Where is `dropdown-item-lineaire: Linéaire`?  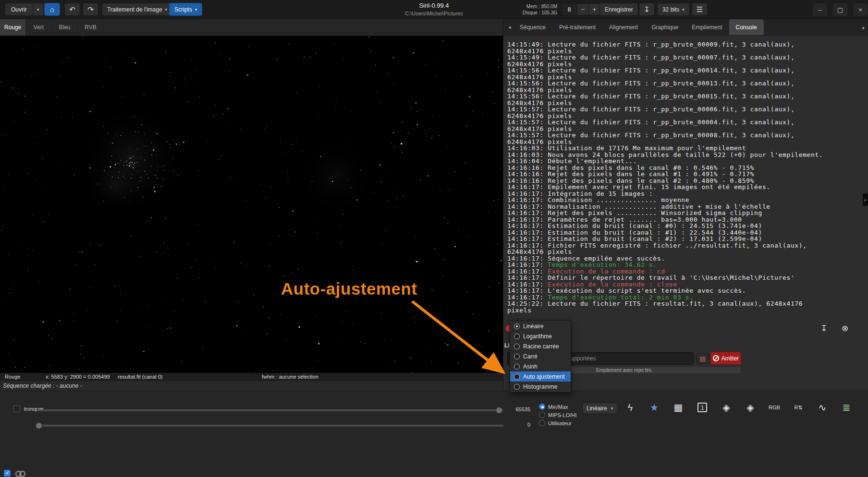 dropdown-item-lineaire: Linéaire is located at coordinates (540, 326).